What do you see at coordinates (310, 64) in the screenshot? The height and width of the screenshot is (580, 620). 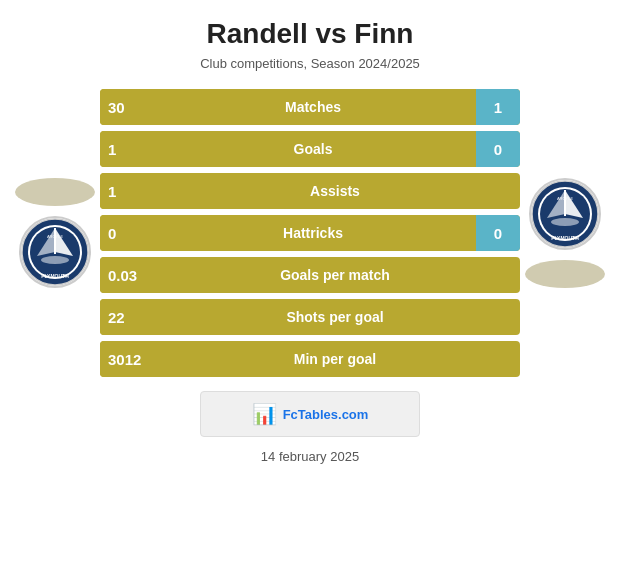 I see `page-subtitle: Club competitions, Season 2024/2025` at bounding box center [310, 64].